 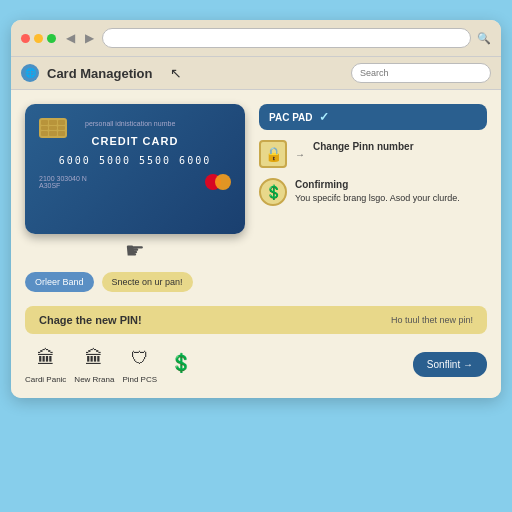 What do you see at coordinates (30, 73) in the screenshot?
I see `globe-icon: 🌐` at bounding box center [30, 73].